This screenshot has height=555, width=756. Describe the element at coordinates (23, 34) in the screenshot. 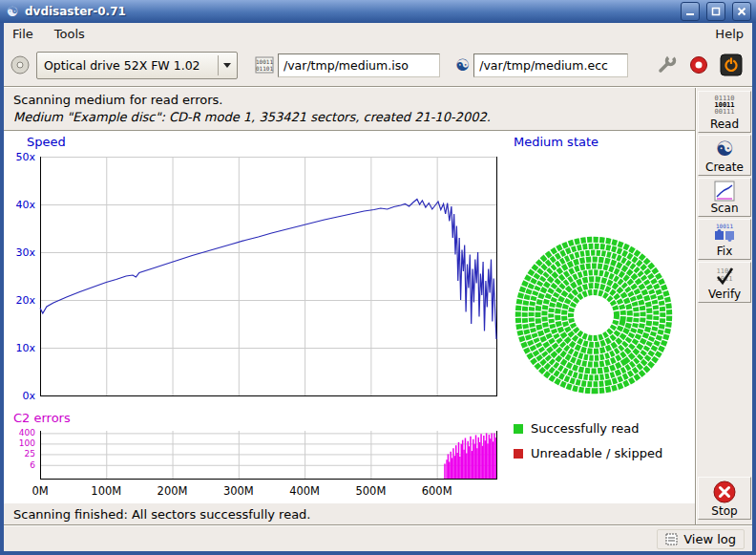

I see `menu-file: File` at that location.